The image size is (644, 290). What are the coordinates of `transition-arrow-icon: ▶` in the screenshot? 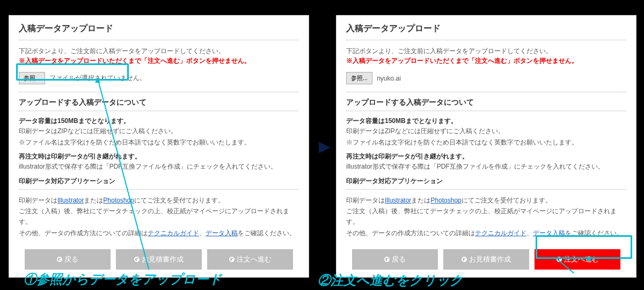 It's located at (325, 146).